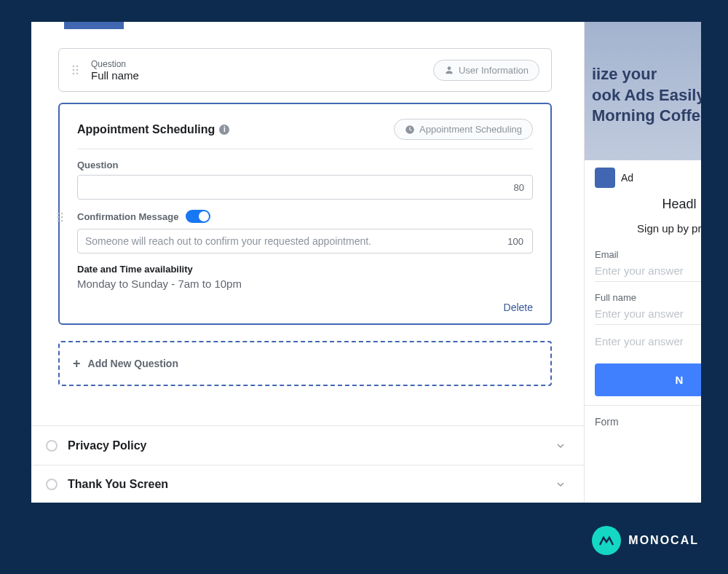  What do you see at coordinates (645, 540) in the screenshot?
I see `brand-logo: MONOCAL` at bounding box center [645, 540].